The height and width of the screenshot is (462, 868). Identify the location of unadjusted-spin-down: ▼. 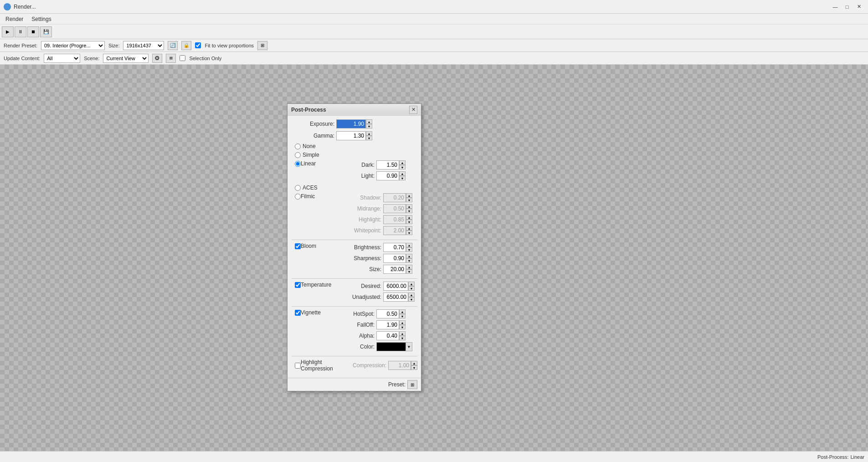
(411, 299).